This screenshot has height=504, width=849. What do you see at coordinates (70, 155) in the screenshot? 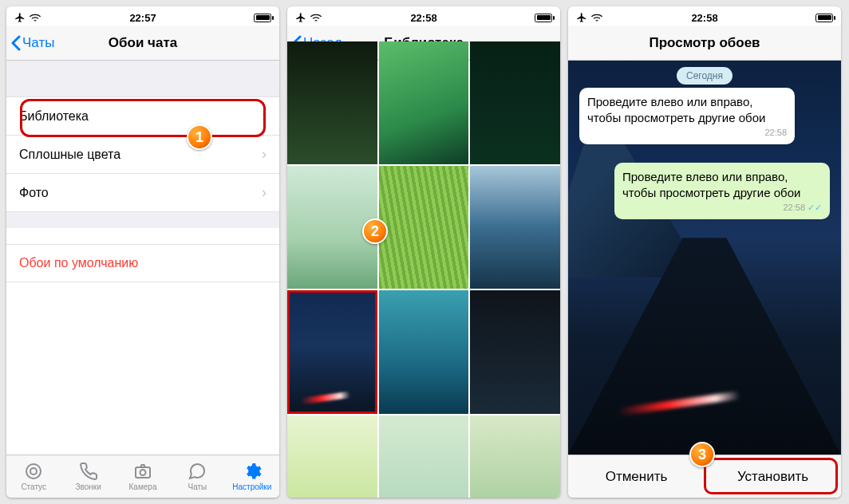
I see `cell-label: Сплошные цвета` at bounding box center [70, 155].